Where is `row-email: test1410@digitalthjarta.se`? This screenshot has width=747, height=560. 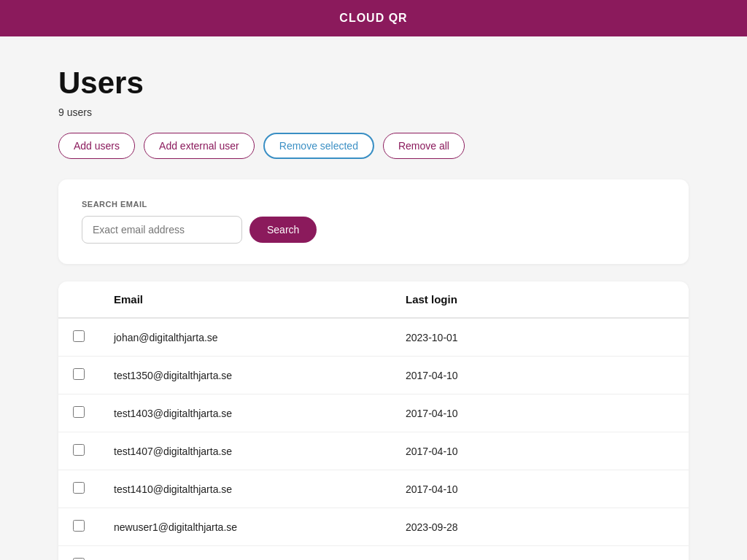
row-email: test1410@digitalthjarta.se is located at coordinates (245, 489).